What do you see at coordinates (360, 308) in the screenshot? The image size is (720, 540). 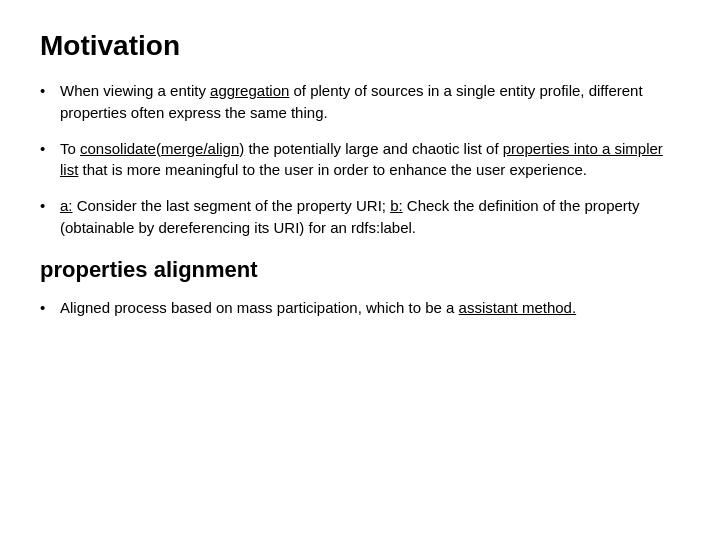 I see `properties-list: Aligned process based on mass participat…` at bounding box center [360, 308].